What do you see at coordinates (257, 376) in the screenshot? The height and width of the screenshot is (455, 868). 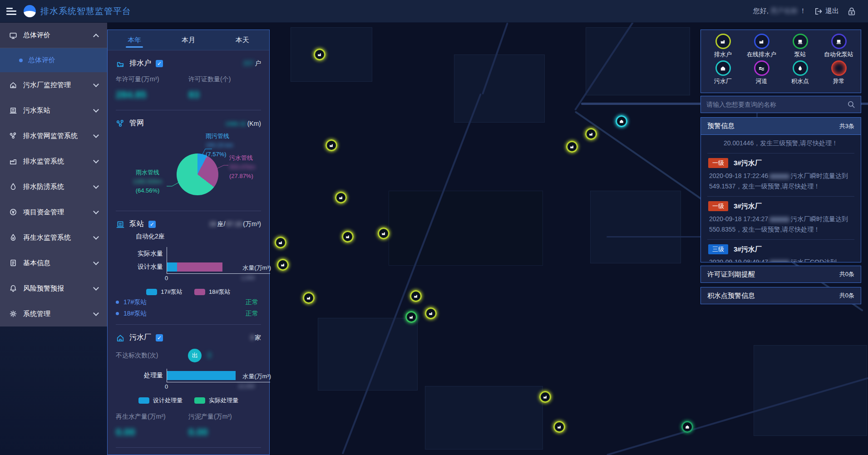 I see `axis-unit-label: 水量(万m³)` at bounding box center [257, 376].